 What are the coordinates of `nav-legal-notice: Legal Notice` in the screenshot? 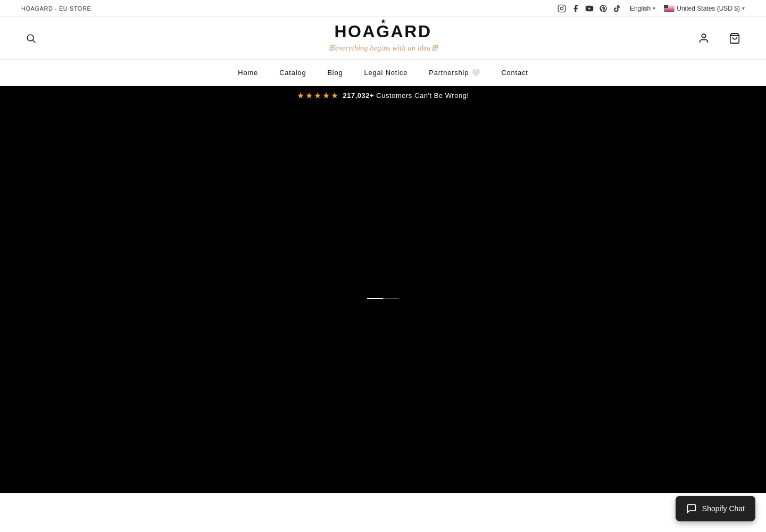 It's located at (386, 72).